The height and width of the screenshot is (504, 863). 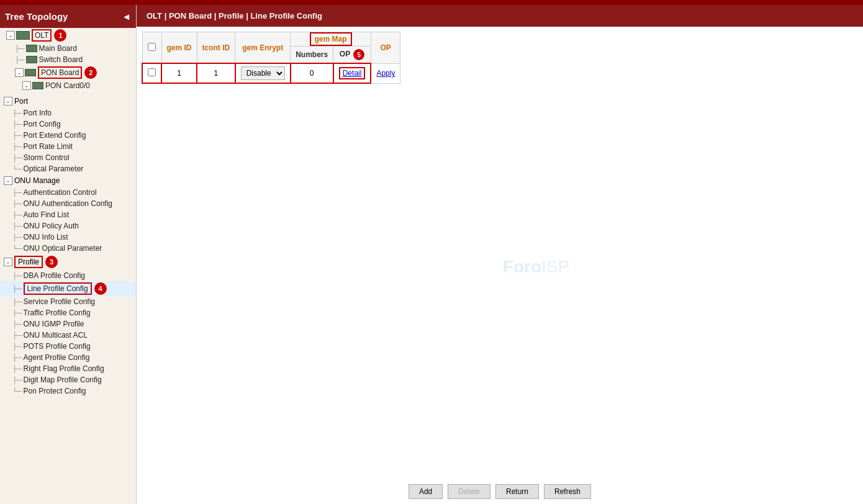 I want to click on button-row: Add Delete Return Refresh, so click(x=500, y=492).